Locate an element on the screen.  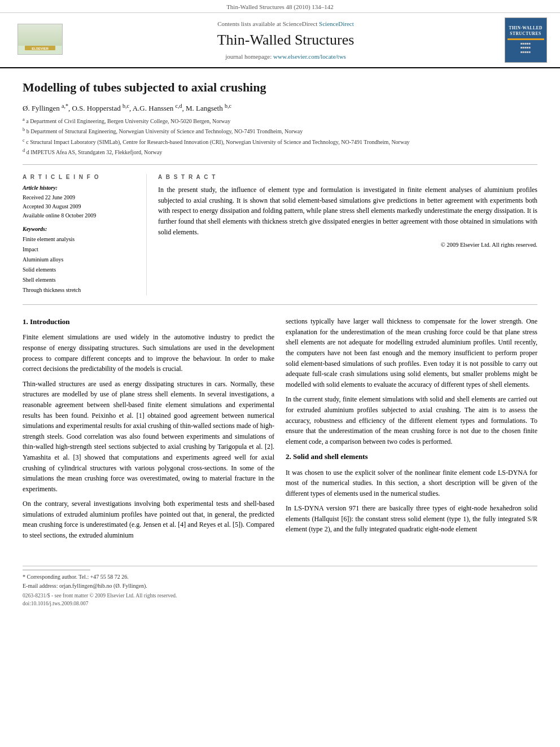
affiliation-a: a a Department of Civil Engineering, Ber… is located at coordinates (280, 121).